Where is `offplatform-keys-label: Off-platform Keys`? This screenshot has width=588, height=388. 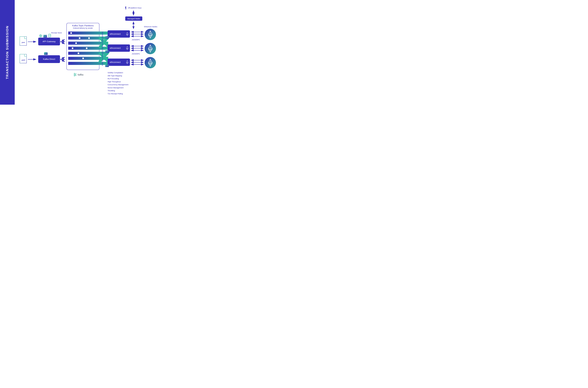 offplatform-keys-label: Off-platform Keys is located at coordinates (135, 8).